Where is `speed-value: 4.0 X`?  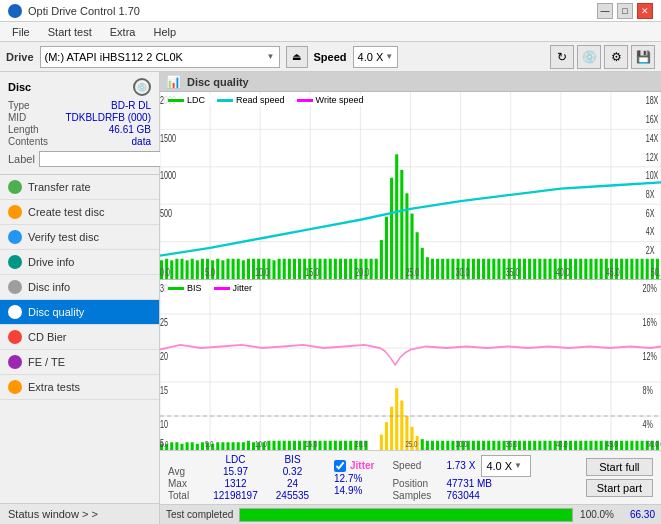 speed-value: 4.0 X is located at coordinates (371, 57).